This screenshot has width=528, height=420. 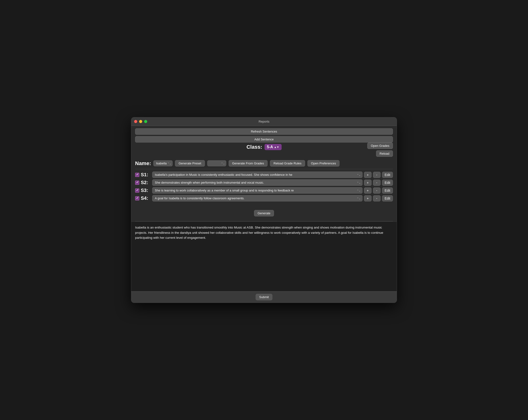 I want to click on preset-select-wrapper, so click(x=217, y=163).